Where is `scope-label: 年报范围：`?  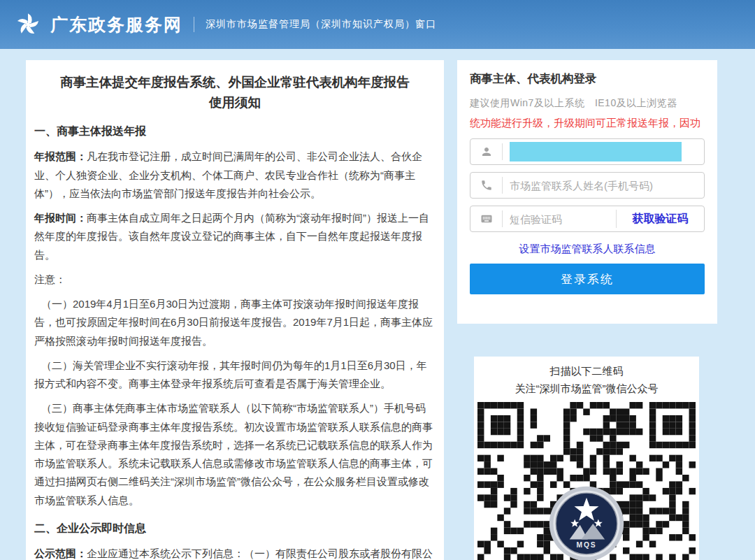
scope-label: 年报范围： is located at coordinates (60, 157).